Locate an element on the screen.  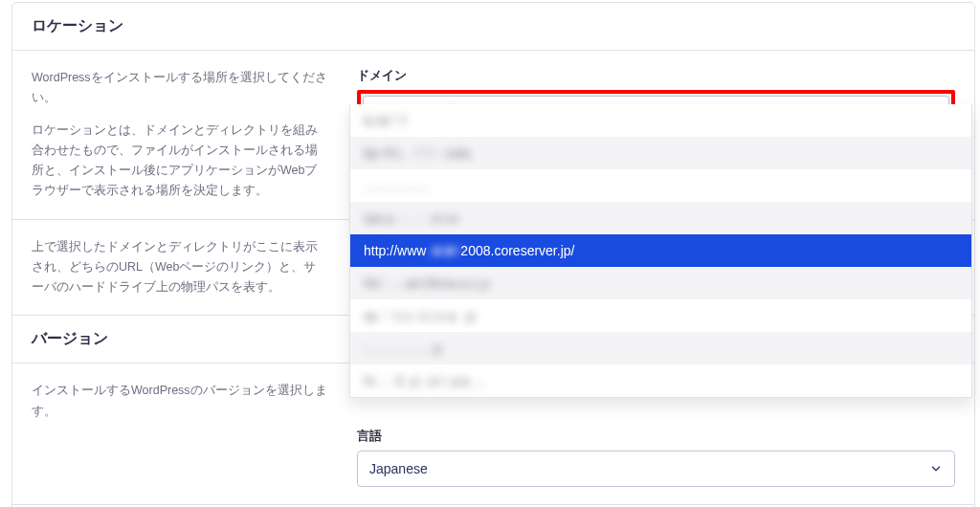
domain-option: hls '. .:.ae:0lcna.a.c.p is located at coordinates (660, 283).